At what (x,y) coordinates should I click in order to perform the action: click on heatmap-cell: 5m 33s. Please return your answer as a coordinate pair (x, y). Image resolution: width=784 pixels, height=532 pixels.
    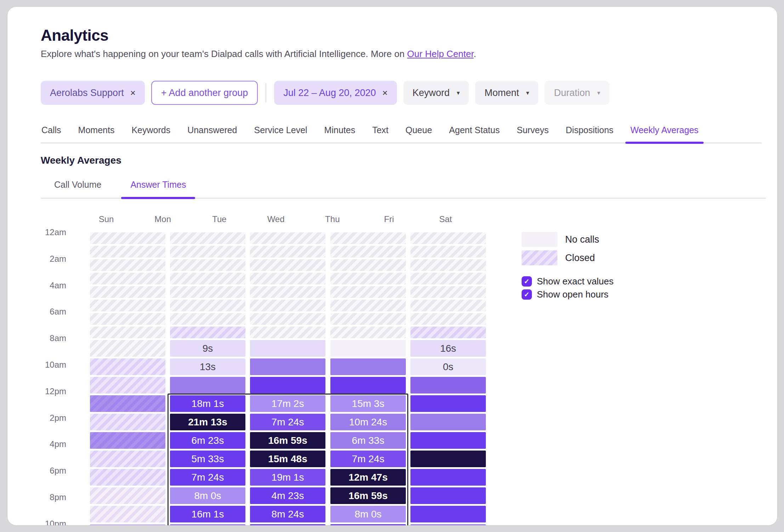
    Looking at the image, I should click on (208, 459).